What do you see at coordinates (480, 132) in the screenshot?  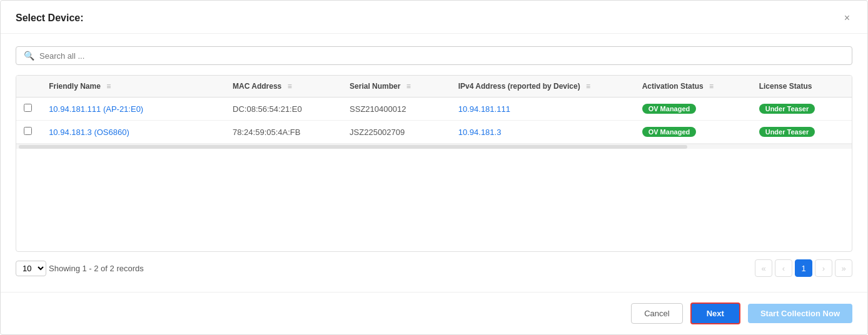 I see `ip-link: 10.94.181.3` at bounding box center [480, 132].